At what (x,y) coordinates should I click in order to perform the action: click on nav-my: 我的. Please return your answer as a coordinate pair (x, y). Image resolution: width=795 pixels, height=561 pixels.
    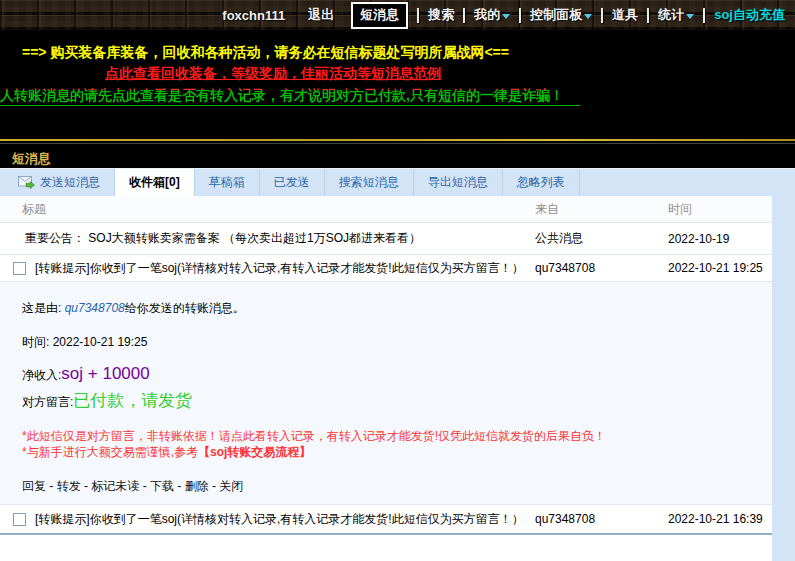
    Looking at the image, I should click on (492, 15).